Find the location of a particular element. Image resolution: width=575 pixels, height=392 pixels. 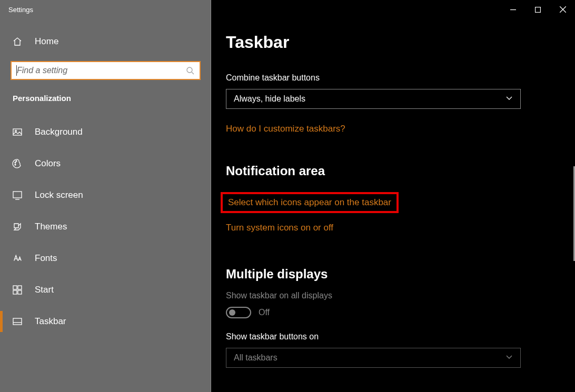

search-icon is located at coordinates (190, 71).